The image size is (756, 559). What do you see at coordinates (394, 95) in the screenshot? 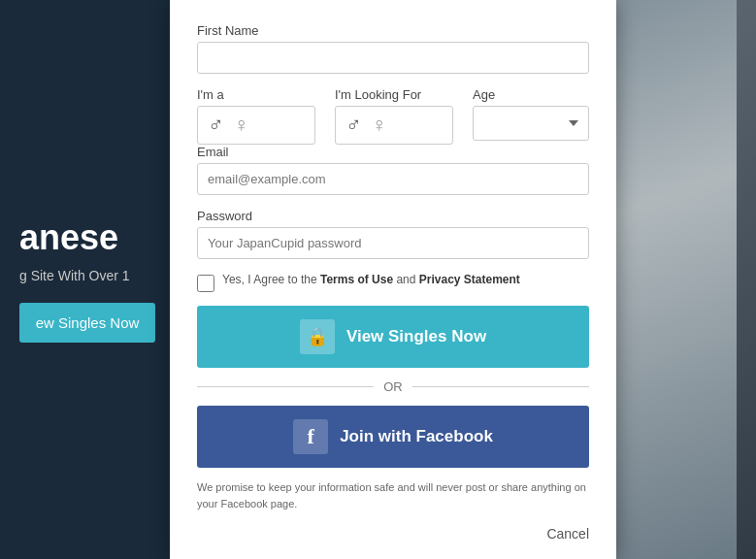
I see `looking-for-label: I'm Looking For` at bounding box center [394, 95].